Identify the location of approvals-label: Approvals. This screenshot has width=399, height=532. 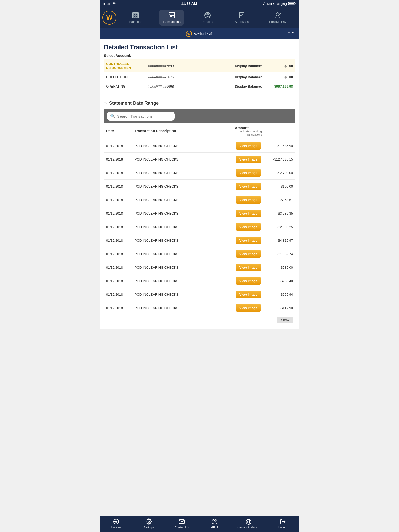
(242, 22).